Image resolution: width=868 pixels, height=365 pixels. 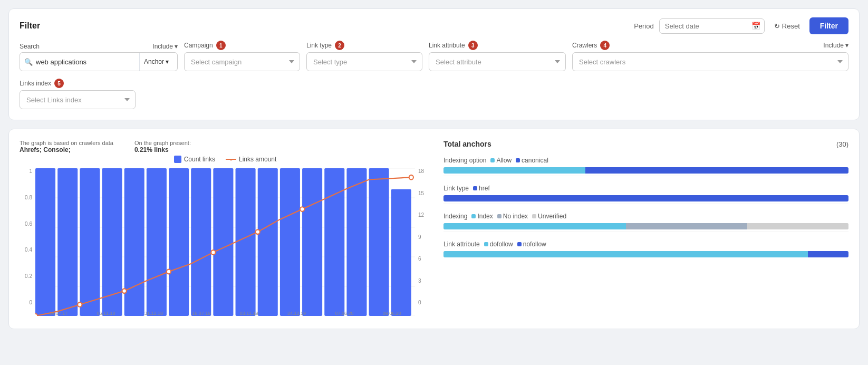 I want to click on stat-bar-link_type, so click(x=646, y=198).